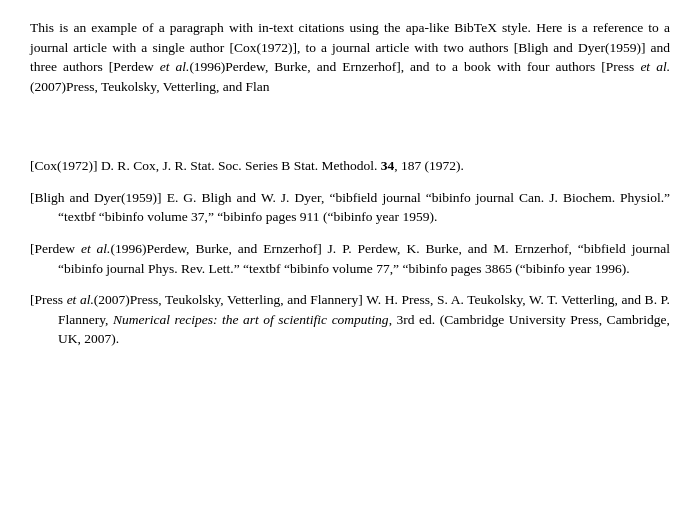 This screenshot has width=700, height=525. Describe the element at coordinates (350, 208) in the screenshot. I see `ref-entry-bligh: [Bligh and Dyer(1959)] E. G. Bligh and W…` at that location.